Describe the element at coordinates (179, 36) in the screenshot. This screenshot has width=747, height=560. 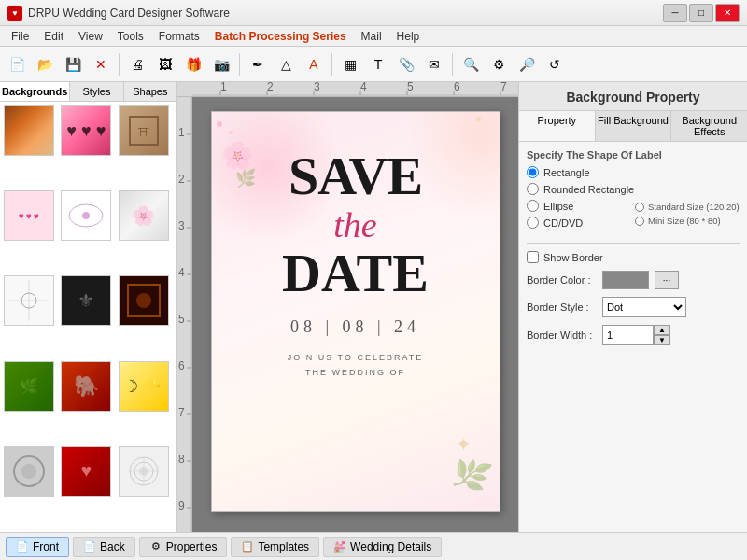
I see `menu-formats: Formats` at that location.